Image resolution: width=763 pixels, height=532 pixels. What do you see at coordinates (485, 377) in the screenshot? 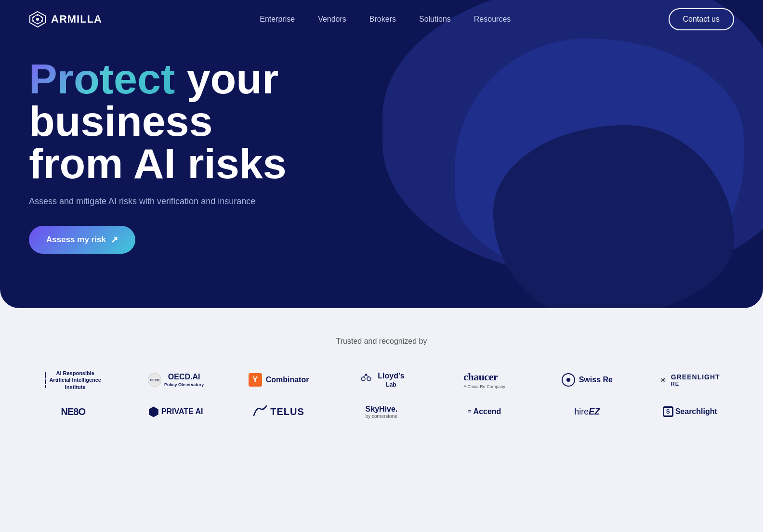
I see `chaucer-label: chaucer` at bounding box center [485, 377].